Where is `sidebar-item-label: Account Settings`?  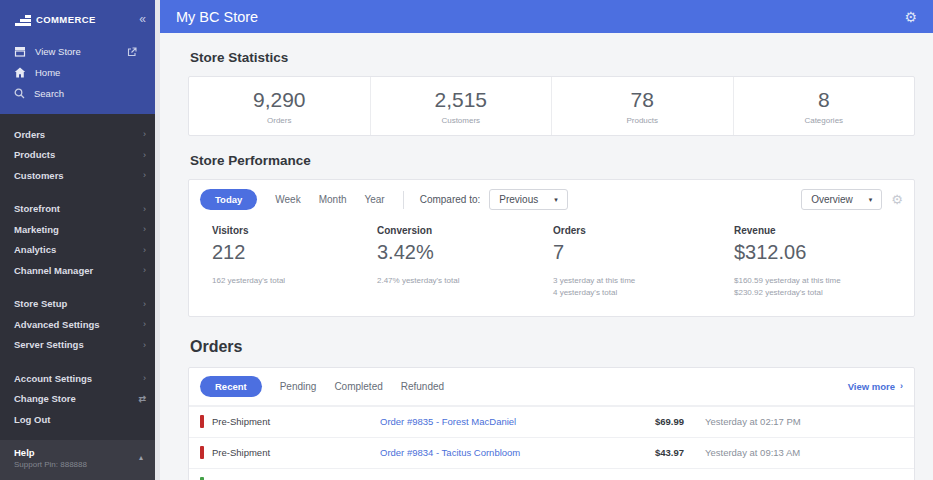 sidebar-item-label: Account Settings is located at coordinates (53, 378).